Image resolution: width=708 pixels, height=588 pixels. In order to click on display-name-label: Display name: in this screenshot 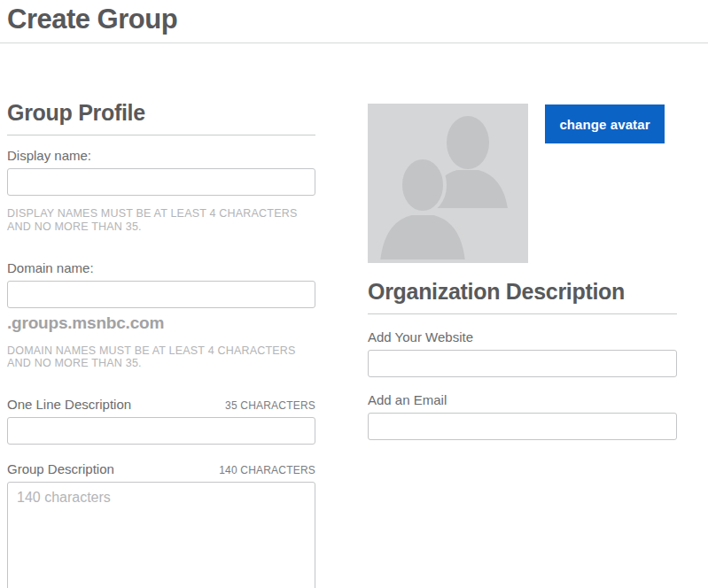, I will do `click(50, 156)`.